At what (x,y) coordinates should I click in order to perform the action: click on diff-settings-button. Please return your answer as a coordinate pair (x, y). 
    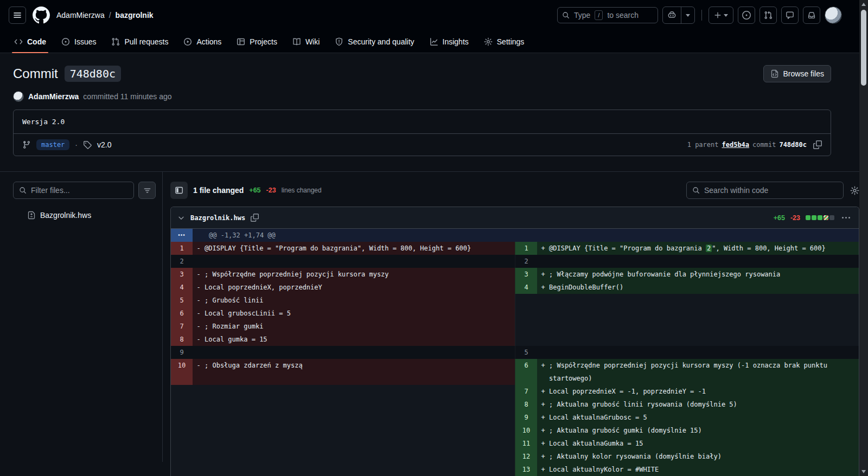
    Looking at the image, I should click on (855, 191).